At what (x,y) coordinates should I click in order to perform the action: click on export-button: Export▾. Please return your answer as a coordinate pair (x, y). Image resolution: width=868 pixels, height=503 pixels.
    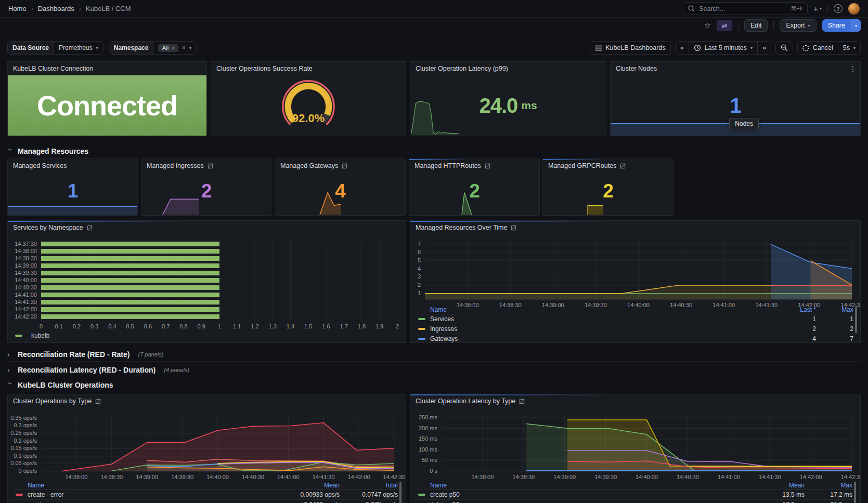
    Looking at the image, I should click on (798, 25).